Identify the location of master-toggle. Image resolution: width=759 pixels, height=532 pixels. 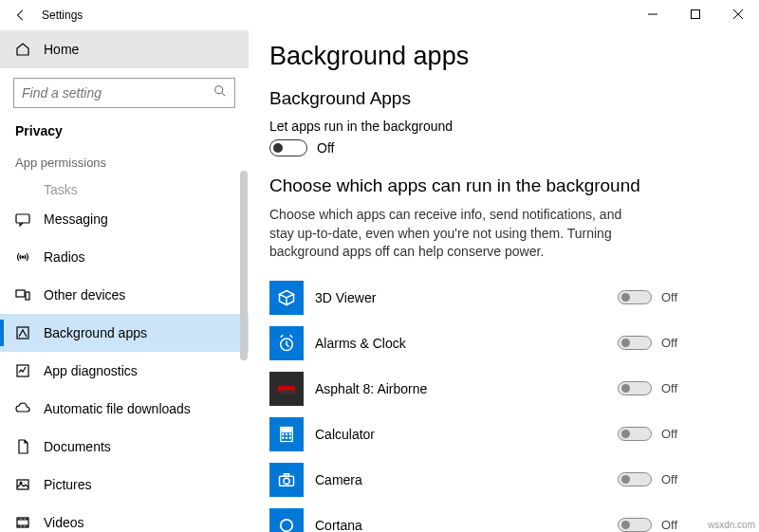
(288, 148).